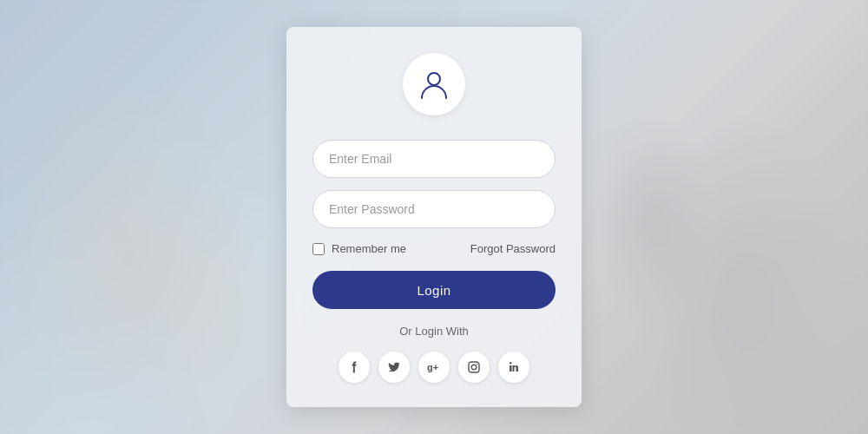 This screenshot has width=868, height=434. Describe the element at coordinates (434, 248) in the screenshot. I see `options-row: Remember me Forgot Password` at that location.